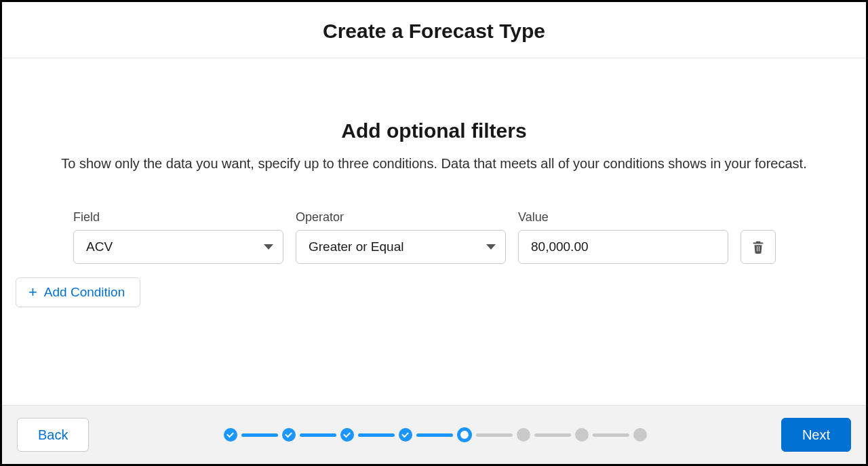 This screenshot has width=868, height=466. I want to click on operator-dropdown-value: Greater or Equal, so click(356, 247).